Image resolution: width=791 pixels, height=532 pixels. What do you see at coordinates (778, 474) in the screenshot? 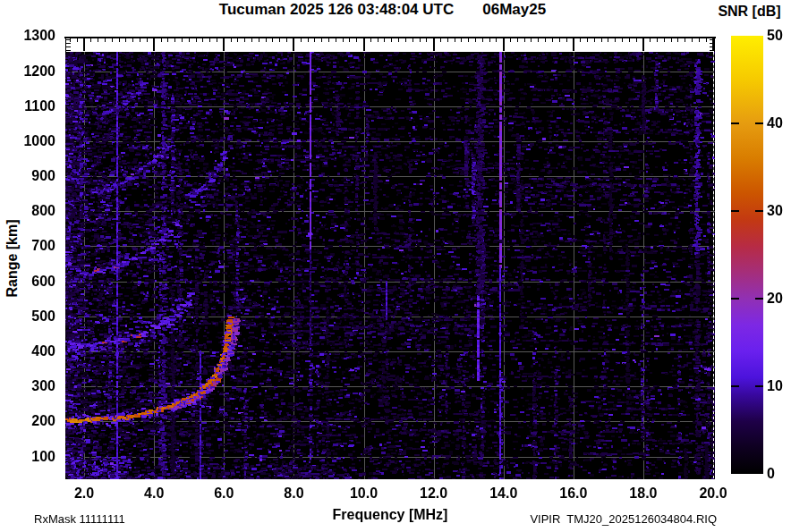
I see `colorbar-tick-label: 0` at bounding box center [778, 474].